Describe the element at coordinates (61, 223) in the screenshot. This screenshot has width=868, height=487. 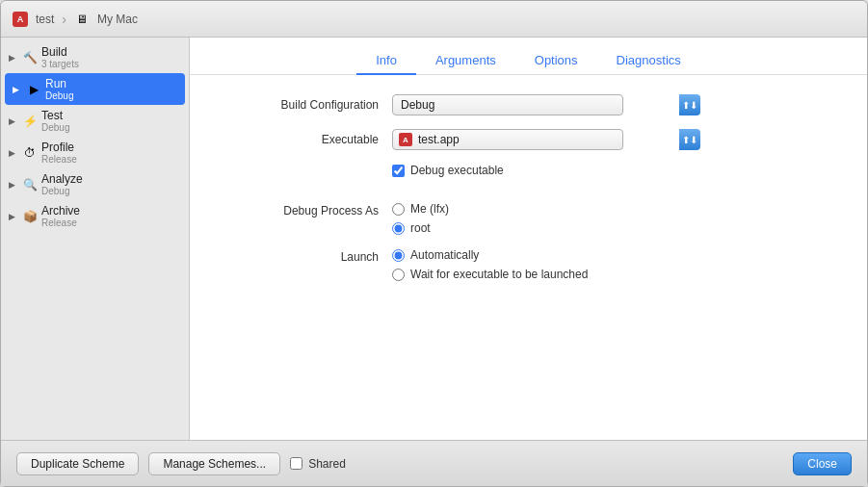
I see `archive-subtitle: Release` at that location.